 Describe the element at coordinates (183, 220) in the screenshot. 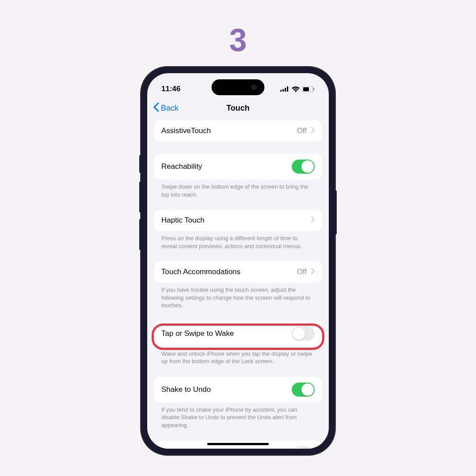

I see `row-label: Haptic Touch` at that location.